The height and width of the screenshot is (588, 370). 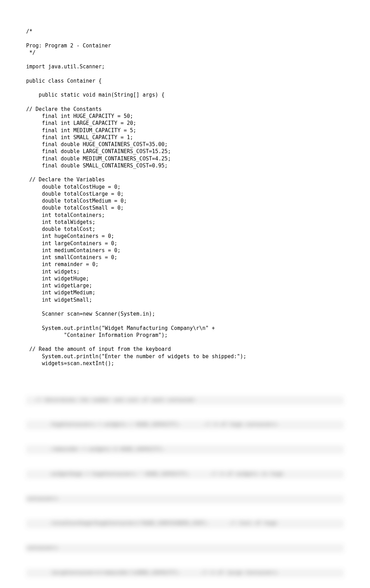 What do you see at coordinates (185, 400) in the screenshot?
I see `blurred-line: // Determines the number and cost of eac…` at bounding box center [185, 400].